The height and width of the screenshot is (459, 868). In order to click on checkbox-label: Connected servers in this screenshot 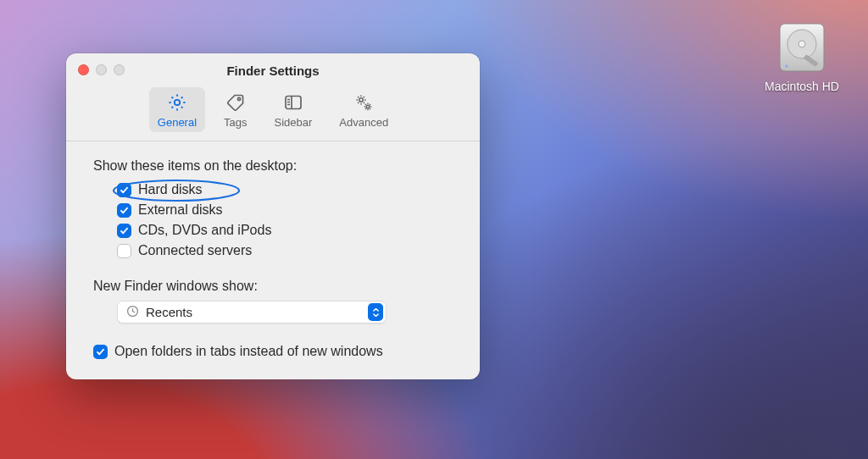, I will do `click(195, 251)`.